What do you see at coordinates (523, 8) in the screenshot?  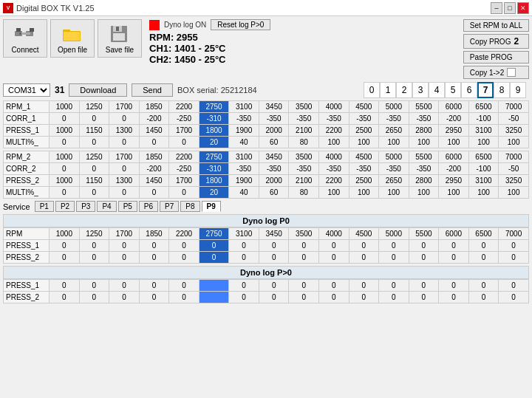 I see `close-button: ✕` at bounding box center [523, 8].